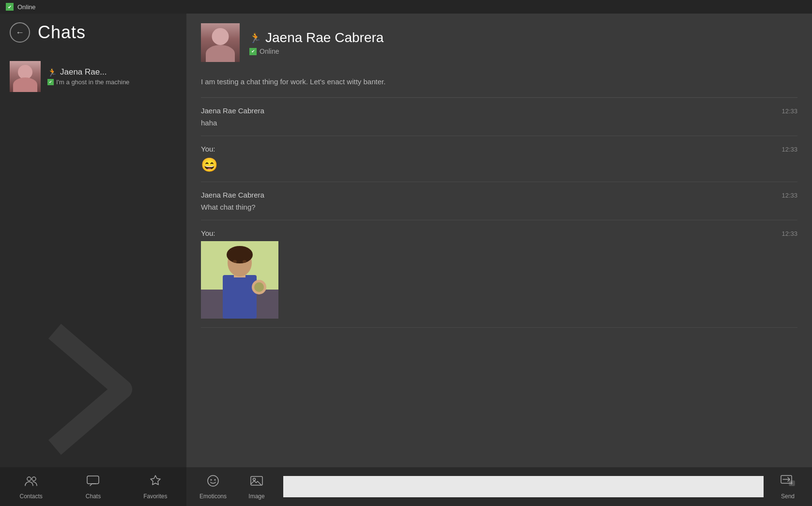 Image resolution: width=812 pixels, height=506 pixels. Describe the element at coordinates (317, 43) in the screenshot. I see `chat-contact-info: 🏃 Jaena Rae Cabrera ✔ Online` at that location.